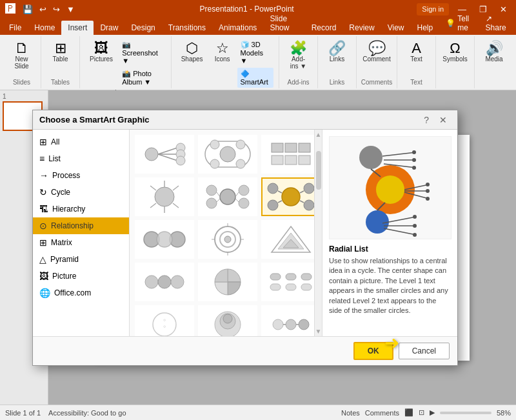  Describe the element at coordinates (324, 28) in the screenshot. I see `tab-record: Record` at that location.